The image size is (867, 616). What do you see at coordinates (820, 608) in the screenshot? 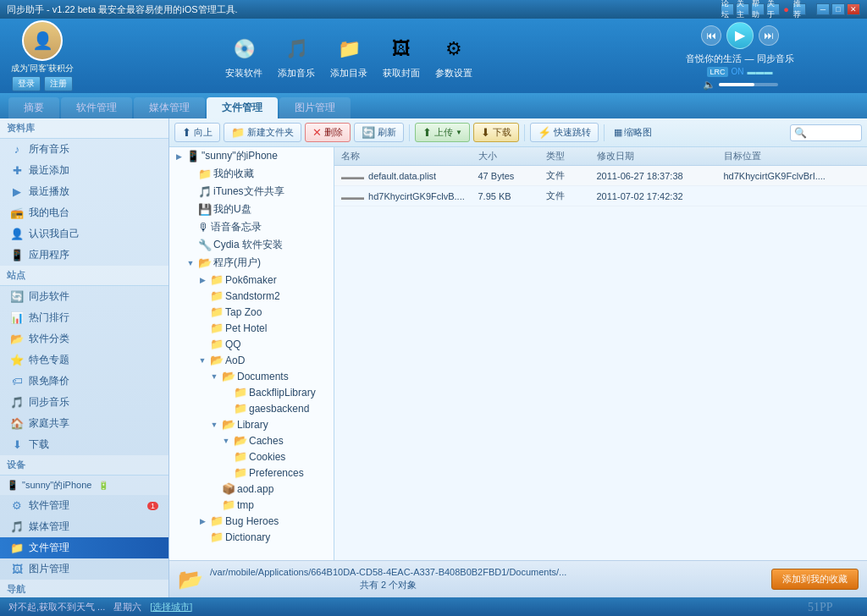
I see `svg-text: 51PP` at bounding box center [820, 608].